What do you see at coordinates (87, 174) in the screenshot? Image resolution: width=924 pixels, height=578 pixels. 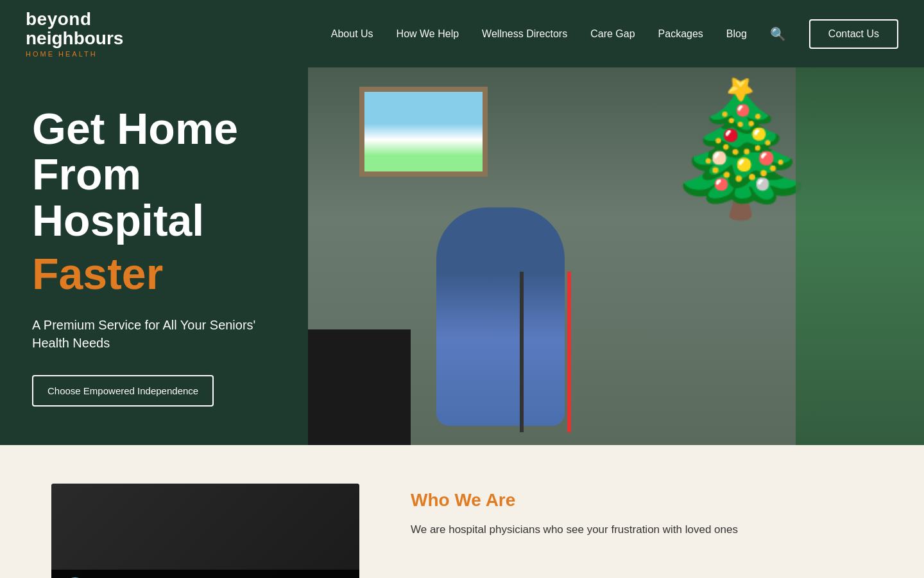 I see `hero-title-line2: From` at bounding box center [87, 174].